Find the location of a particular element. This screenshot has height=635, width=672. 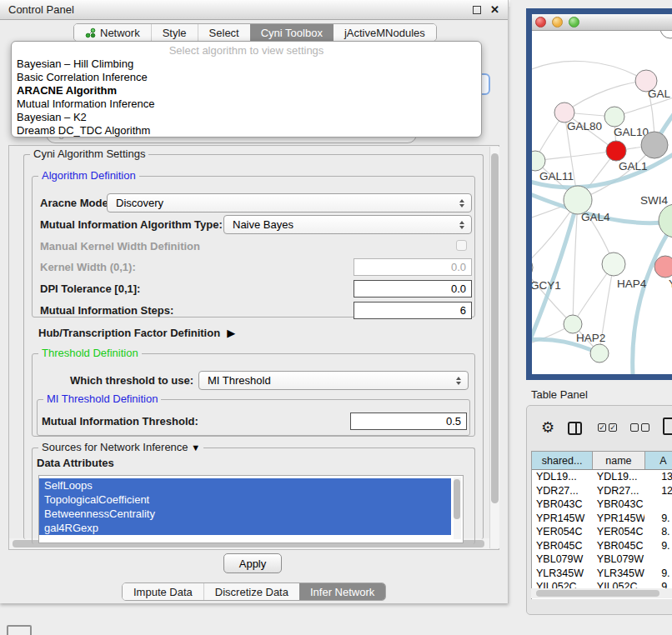

tab-label: Cyni Toolbox is located at coordinates (292, 33).